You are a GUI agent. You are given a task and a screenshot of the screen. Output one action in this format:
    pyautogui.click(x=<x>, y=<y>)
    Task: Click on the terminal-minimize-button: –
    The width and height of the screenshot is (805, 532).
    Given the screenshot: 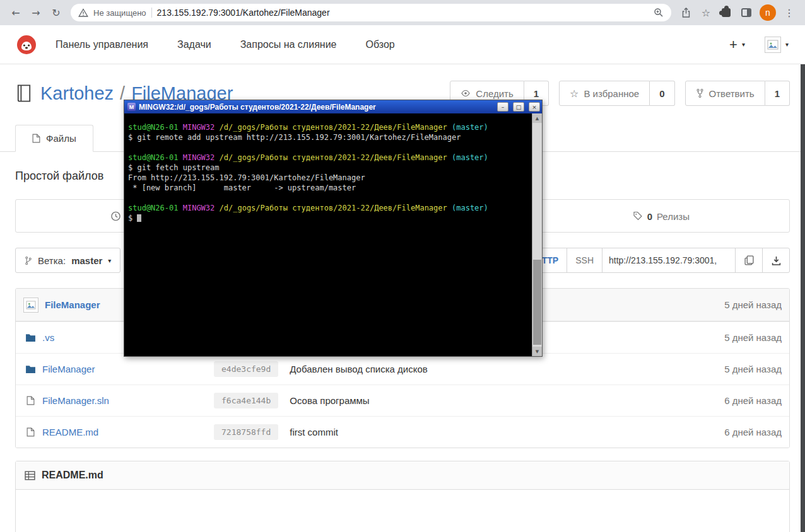 What is the action you would take?
    pyautogui.click(x=503, y=107)
    